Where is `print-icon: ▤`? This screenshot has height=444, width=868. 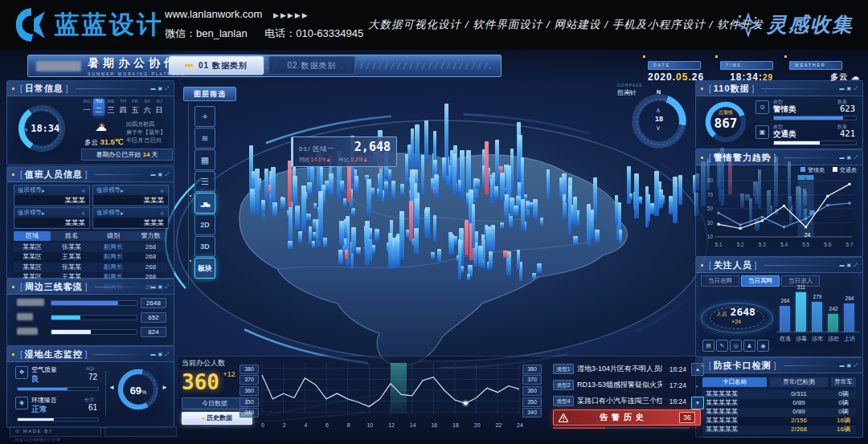 print-icon: ▤ is located at coordinates (709, 345).